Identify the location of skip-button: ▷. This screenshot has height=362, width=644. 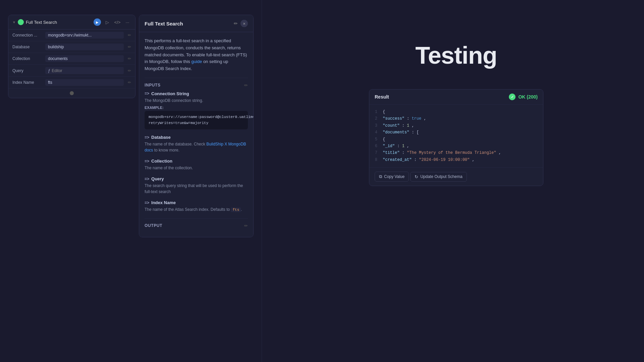
(107, 22).